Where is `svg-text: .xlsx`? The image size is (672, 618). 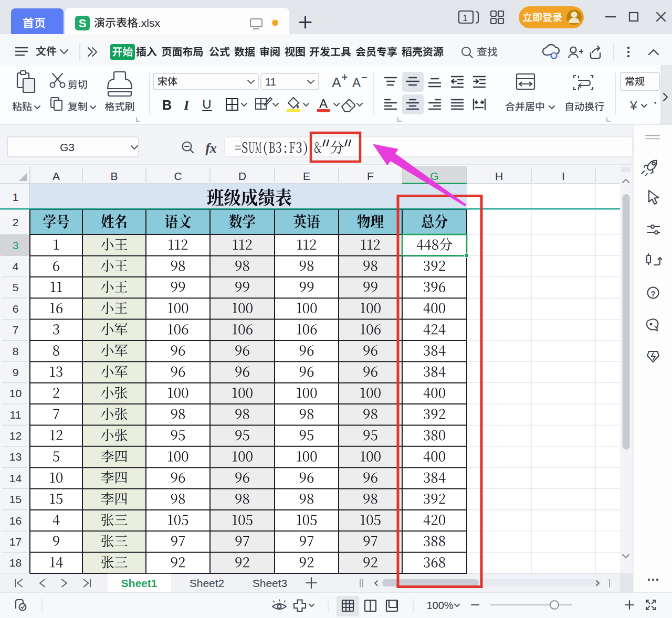
svg-text: .xlsx is located at coordinates (149, 23).